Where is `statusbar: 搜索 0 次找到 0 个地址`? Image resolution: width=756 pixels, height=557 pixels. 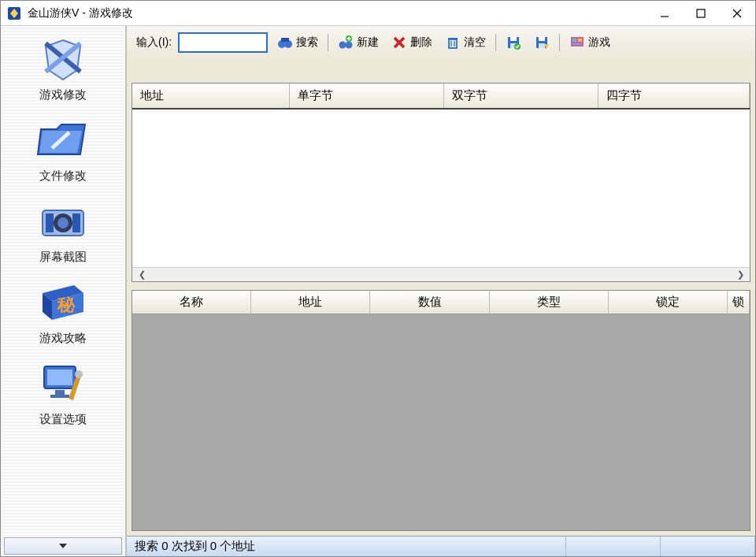
statusbar: 搜索 0 次找到 0 个地址 is located at coordinates (441, 546).